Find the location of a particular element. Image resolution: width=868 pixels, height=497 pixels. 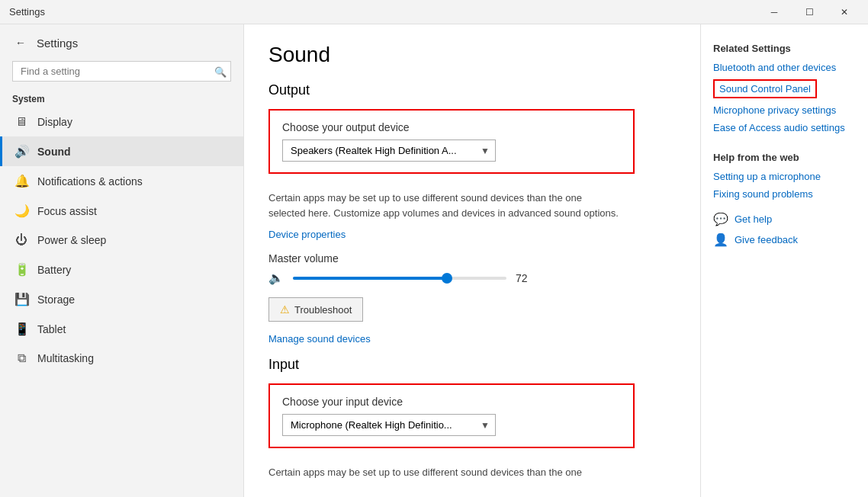

input-device-box: Choose your input device Microphone (Rea… is located at coordinates (452, 416).